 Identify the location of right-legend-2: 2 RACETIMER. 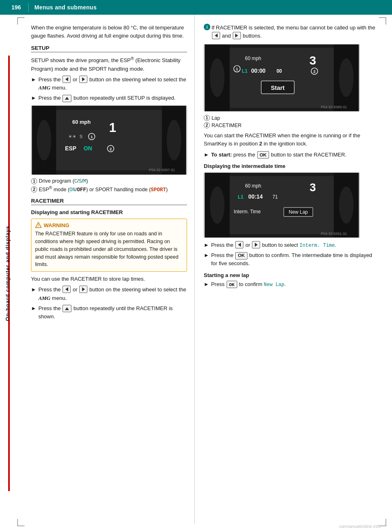
(292, 125).